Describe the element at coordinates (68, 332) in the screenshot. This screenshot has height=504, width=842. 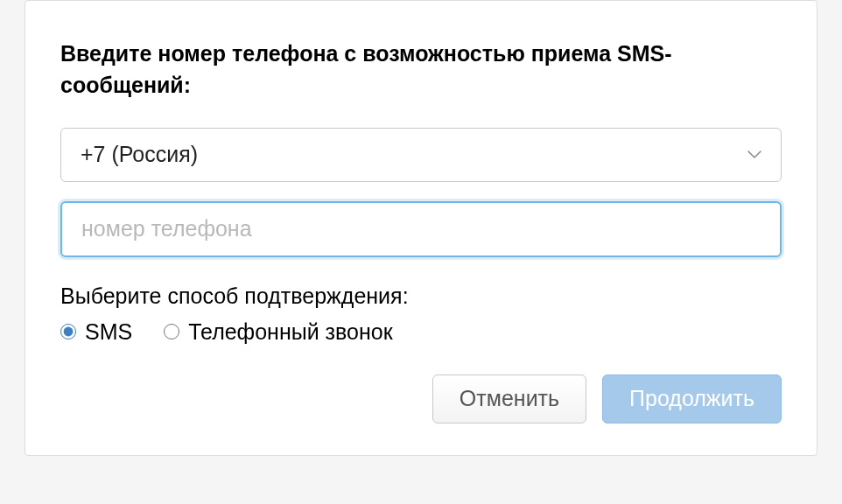
I see `radio-sms` at that location.